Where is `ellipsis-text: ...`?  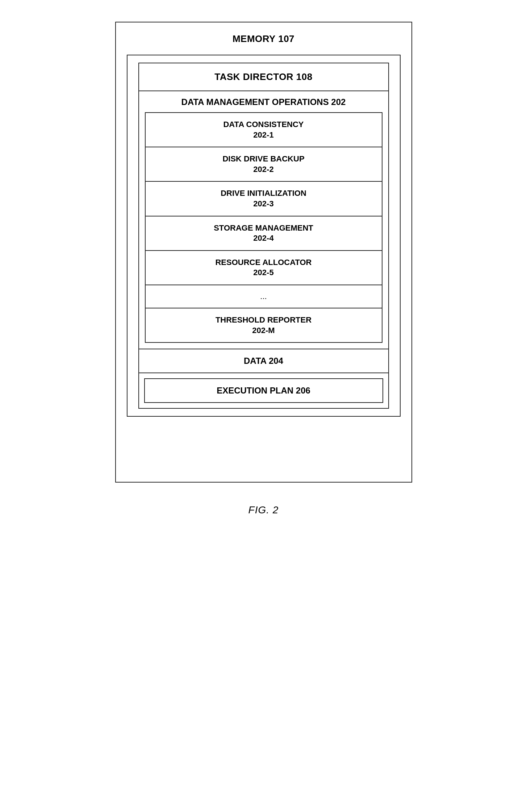 ellipsis-text: ... is located at coordinates (263, 296).